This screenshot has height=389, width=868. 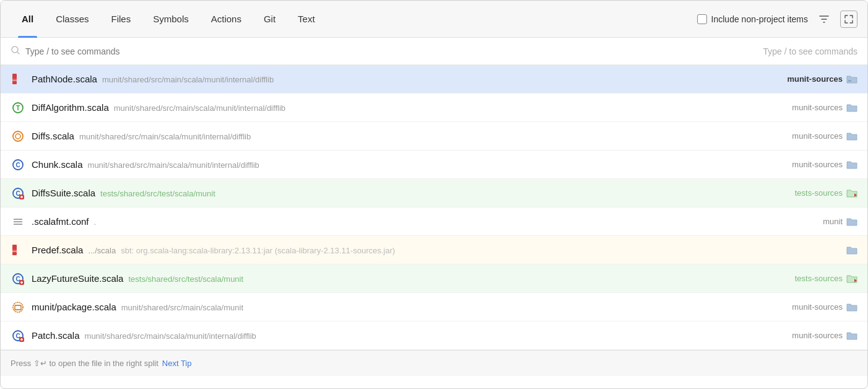 What do you see at coordinates (182, 307) in the screenshot?
I see `file-path: munit/shared/src/main/scala/munit` at bounding box center [182, 307].